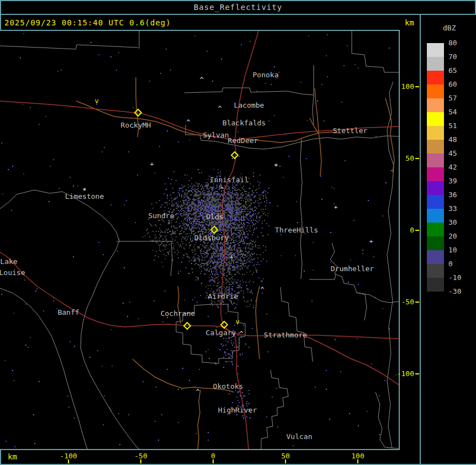  I want to click on city-label: Blackfalds, so click(244, 123).